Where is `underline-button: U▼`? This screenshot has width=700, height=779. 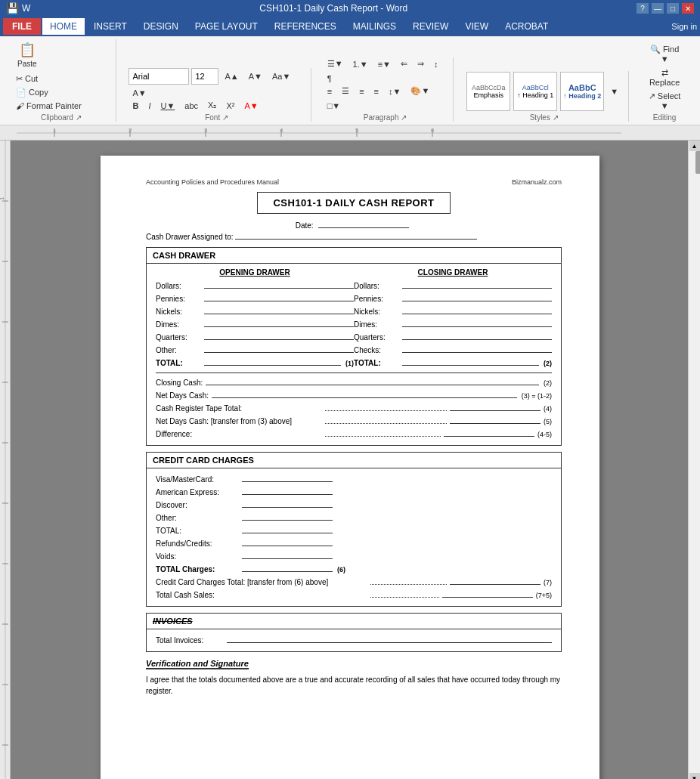
underline-button: U▼ is located at coordinates (168, 106).